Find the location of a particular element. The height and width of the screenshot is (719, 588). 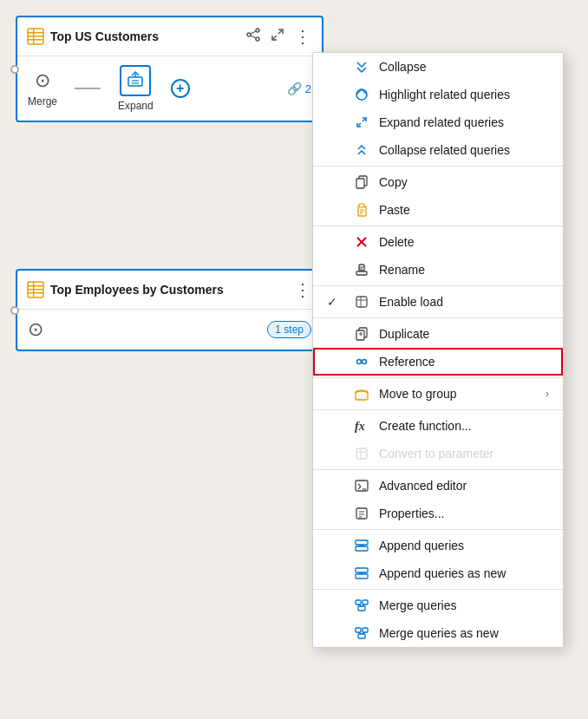

left-connector is located at coordinates (15, 69).